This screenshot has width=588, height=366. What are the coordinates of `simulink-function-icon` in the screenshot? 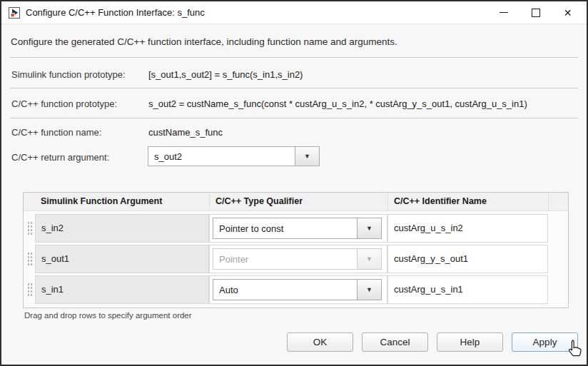 It's located at (14, 13).